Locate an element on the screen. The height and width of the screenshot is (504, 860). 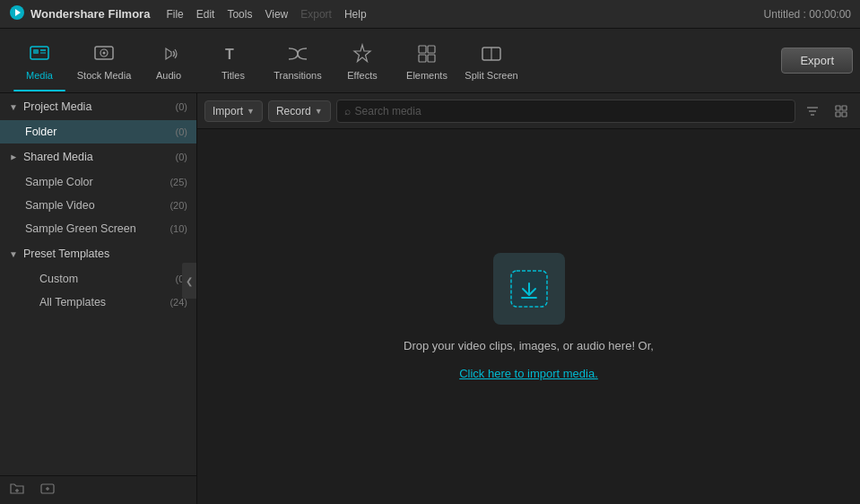
preset-templates-arrow: ▼ is located at coordinates (13, 255).